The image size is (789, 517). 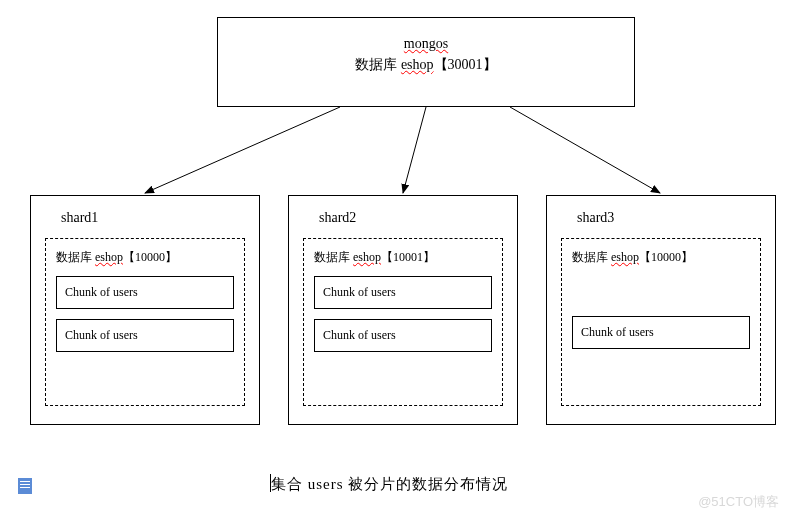 What do you see at coordinates (390, 484) in the screenshot?
I see `caption-text: 集合 users 被分片的数据分布情况` at bounding box center [390, 484].